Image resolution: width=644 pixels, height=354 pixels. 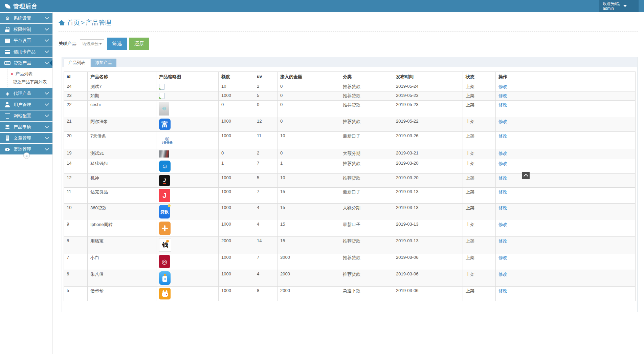 I want to click on table-row: 23如期100050推荐贷款2019-05-23上架修改, so click(x=350, y=96).